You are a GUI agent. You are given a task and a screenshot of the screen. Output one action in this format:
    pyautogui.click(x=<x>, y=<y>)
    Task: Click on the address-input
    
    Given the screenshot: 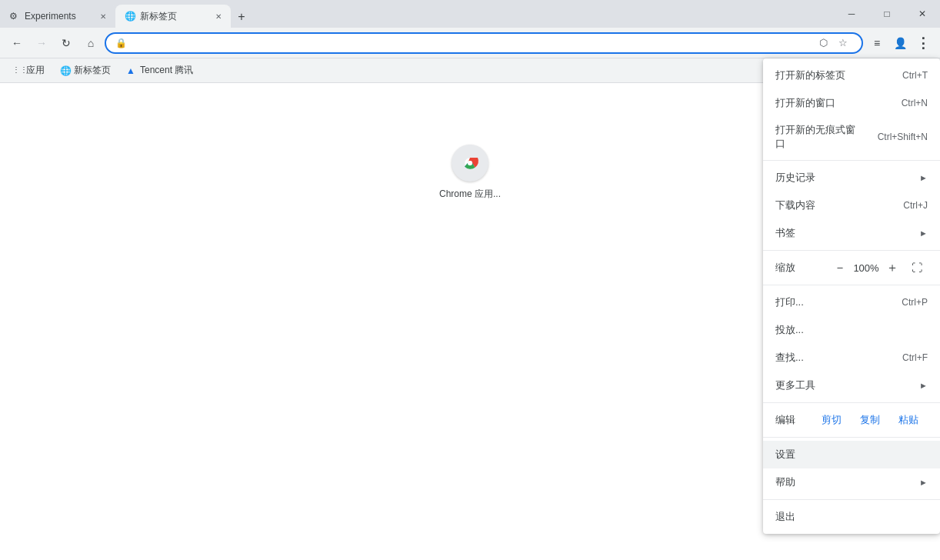 What is the action you would take?
    pyautogui.click(x=471, y=43)
    